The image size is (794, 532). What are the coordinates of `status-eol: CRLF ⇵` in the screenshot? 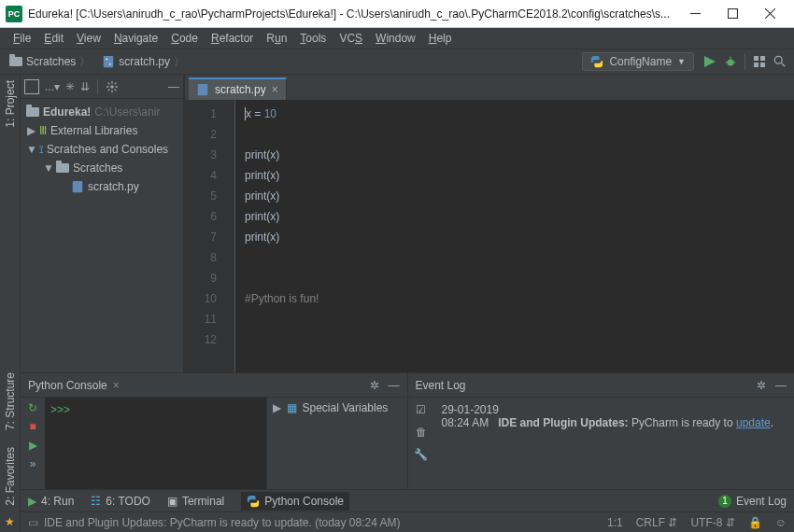 It's located at (658, 523).